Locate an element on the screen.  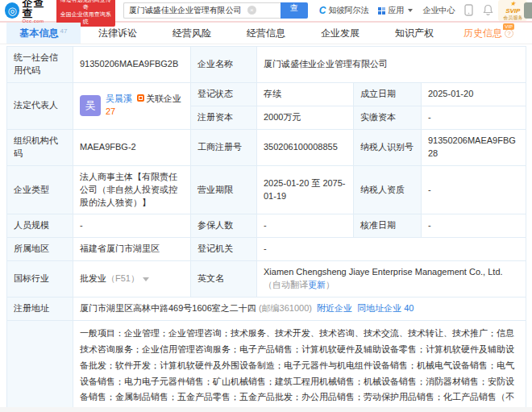
insured-count-value: - is located at coordinates (305, 226).